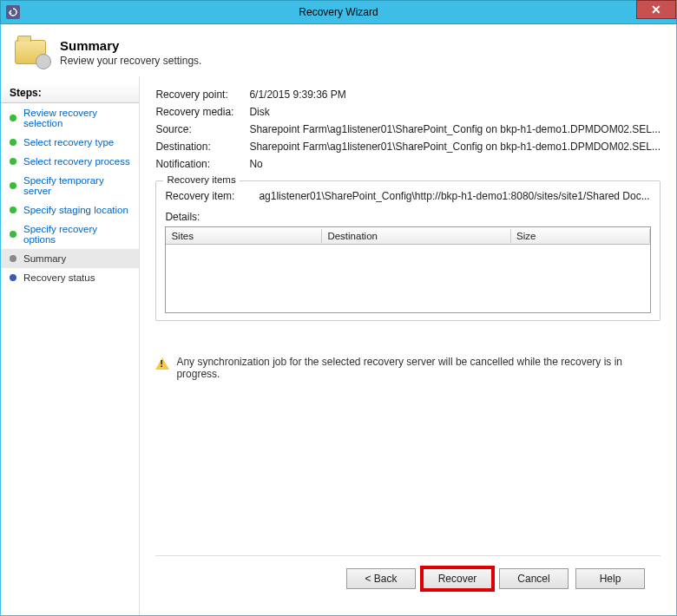 This screenshot has width=677, height=616. I want to click on recover-button: Recover, so click(457, 579).